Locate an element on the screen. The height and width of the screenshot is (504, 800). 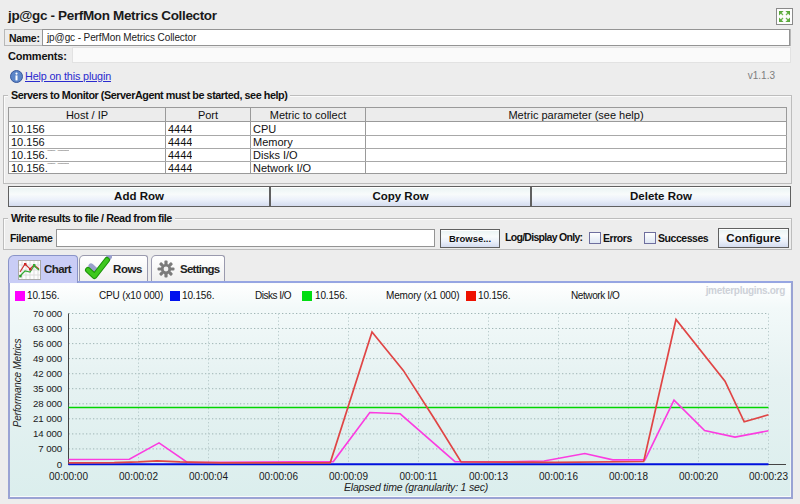
svg-text: 56 000 is located at coordinates (48, 344).